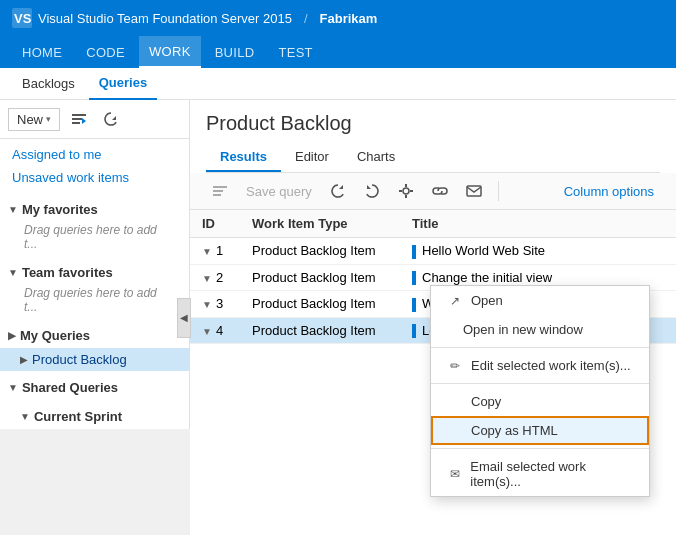 This screenshot has width=676, height=535. I want to click on run-query-icon, so click(79, 119).